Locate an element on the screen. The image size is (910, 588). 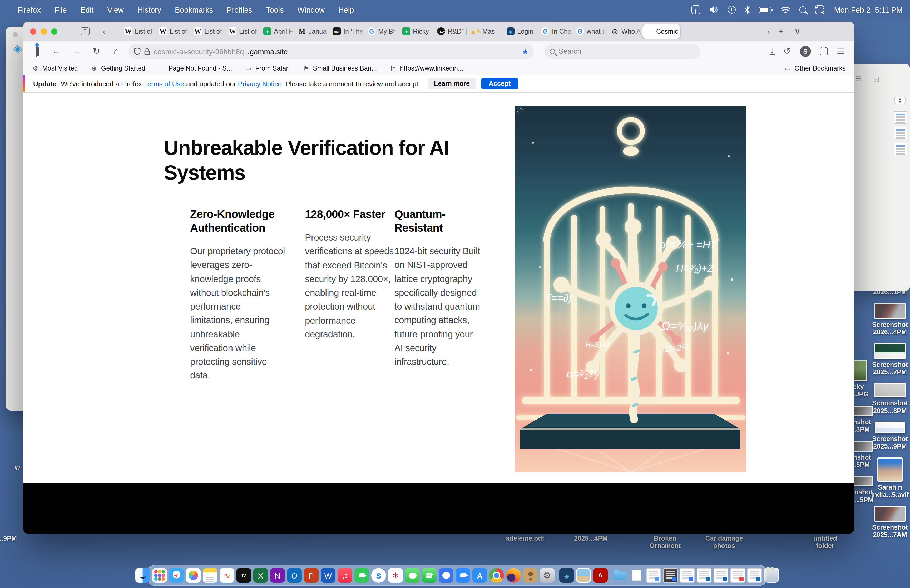
file-label: adeleine.pdf is located at coordinates (525, 539).